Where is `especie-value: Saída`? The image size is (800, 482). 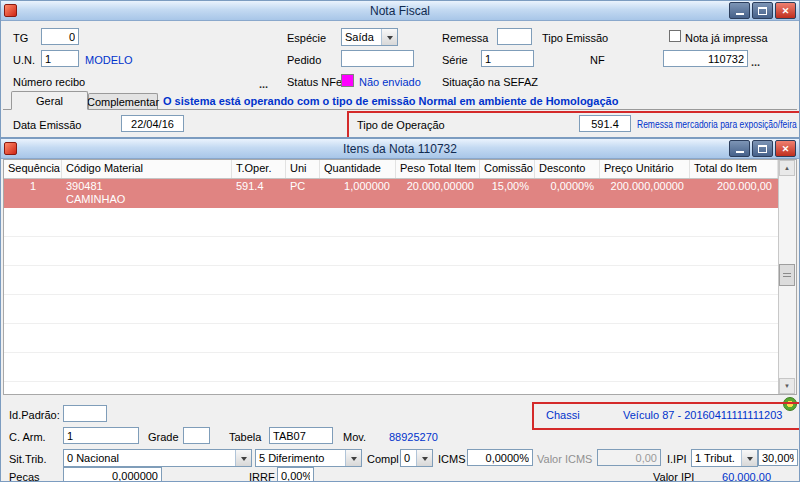 especie-value: Saída is located at coordinates (362, 37).